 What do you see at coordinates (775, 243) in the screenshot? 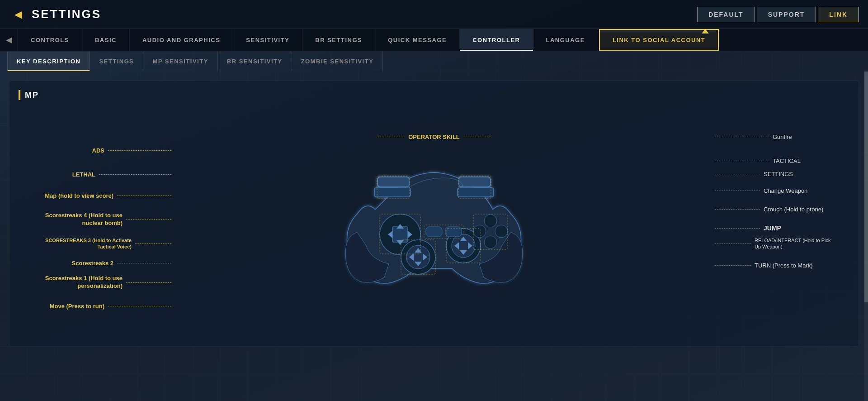
I see `reload-label-row: RELOAD/INTERACT (Hold to Pick Up Weapon)` at bounding box center [775, 243].